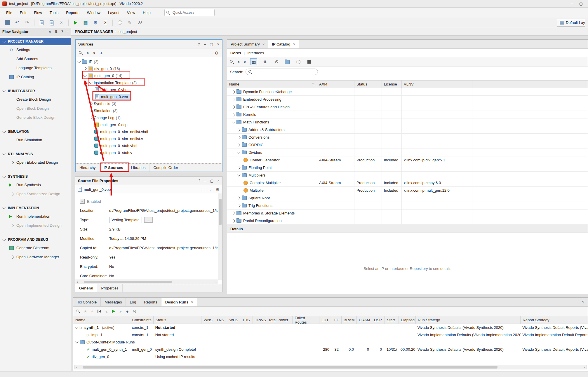  Describe the element at coordinates (368, 84) in the screenshot. I see `column-status: Status` at that location.